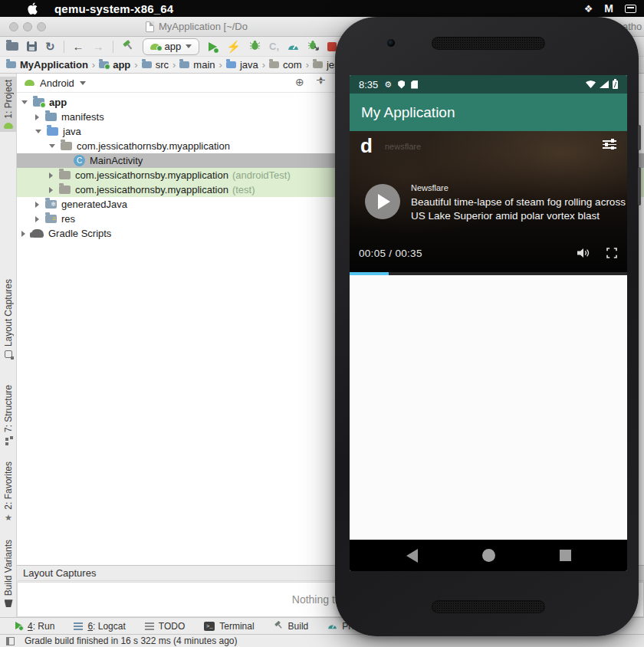  What do you see at coordinates (244, 190) in the screenshot?
I see `scope-suffix: (test)` at bounding box center [244, 190].